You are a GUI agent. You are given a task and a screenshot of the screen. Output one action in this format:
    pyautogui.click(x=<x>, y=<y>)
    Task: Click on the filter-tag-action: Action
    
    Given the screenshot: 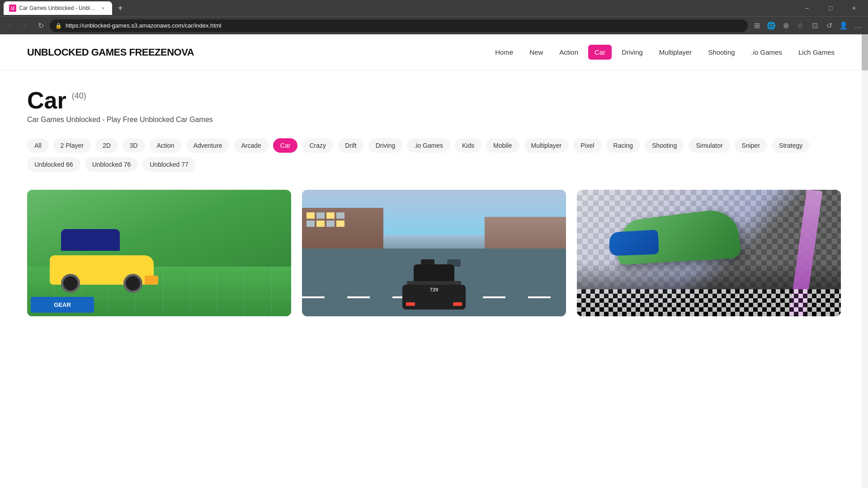 What is the action you would take?
    pyautogui.click(x=165, y=145)
    